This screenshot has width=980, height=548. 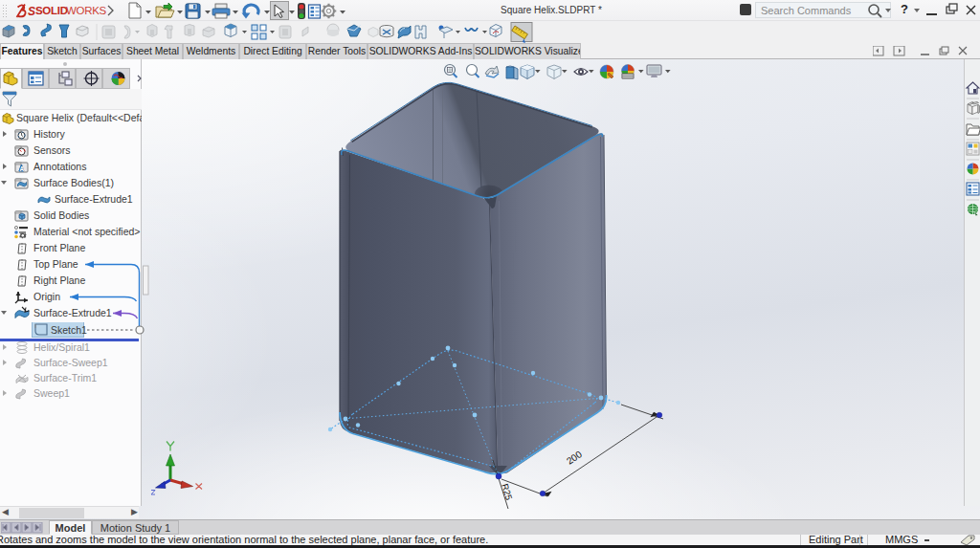 I want to click on svg-text: WORKS, so click(x=86, y=11).